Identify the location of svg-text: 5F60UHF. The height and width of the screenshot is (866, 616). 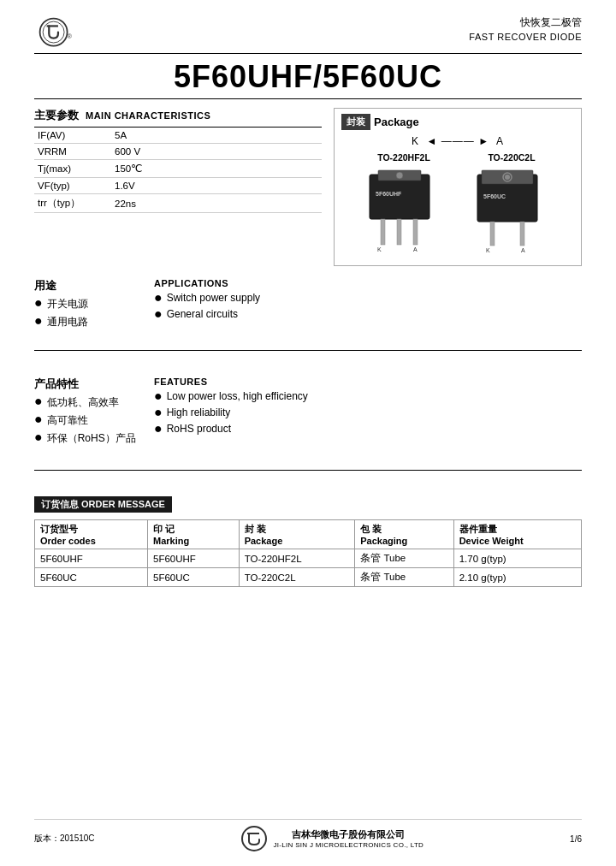
(388, 193).